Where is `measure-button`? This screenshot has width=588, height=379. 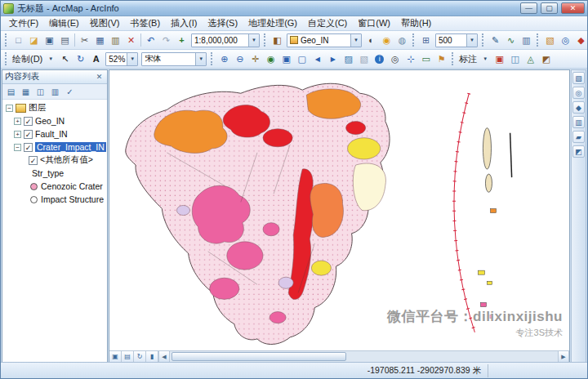
measure-button is located at coordinates (426, 59).